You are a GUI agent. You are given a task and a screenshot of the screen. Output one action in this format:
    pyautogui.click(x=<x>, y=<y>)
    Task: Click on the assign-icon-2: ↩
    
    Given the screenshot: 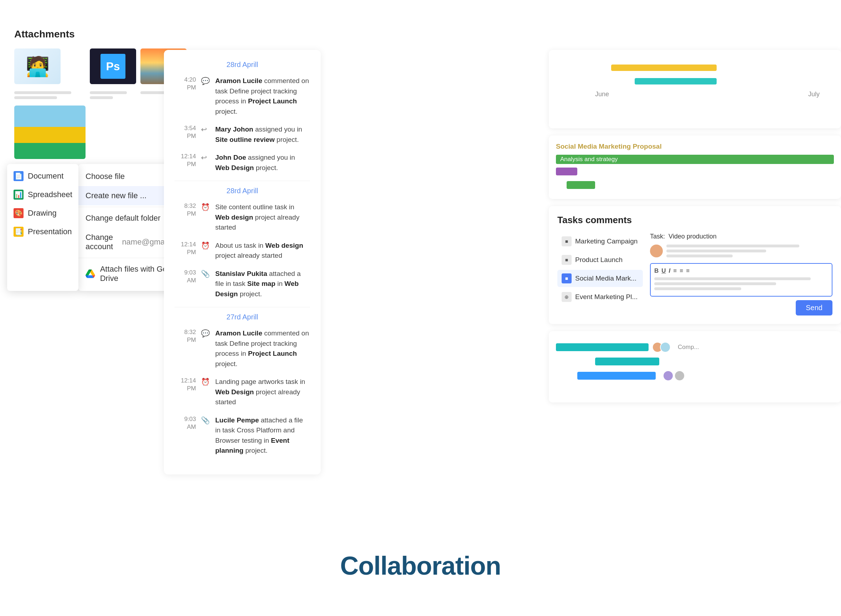 What is the action you would take?
    pyautogui.click(x=206, y=158)
    